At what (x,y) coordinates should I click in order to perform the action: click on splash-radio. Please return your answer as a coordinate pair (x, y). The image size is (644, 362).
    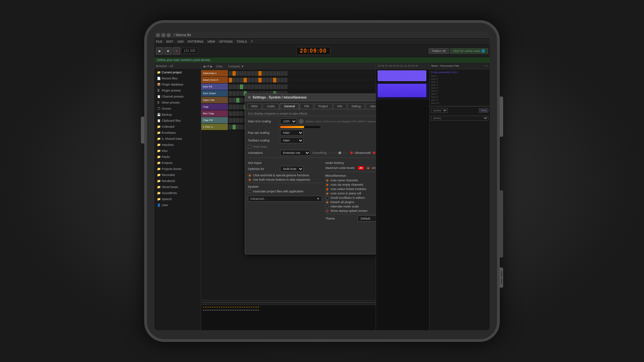
    Looking at the image, I should click on (327, 211).